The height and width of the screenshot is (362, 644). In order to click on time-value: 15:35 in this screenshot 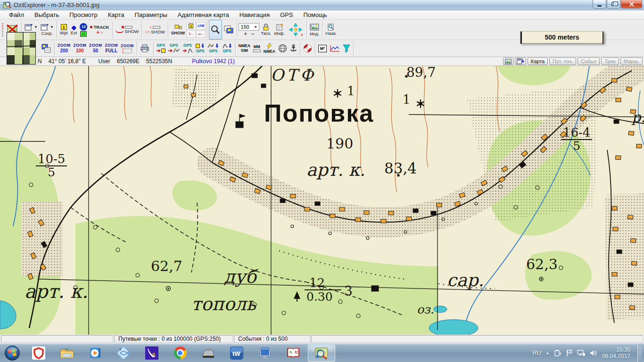, I will do `click(616, 350)`.